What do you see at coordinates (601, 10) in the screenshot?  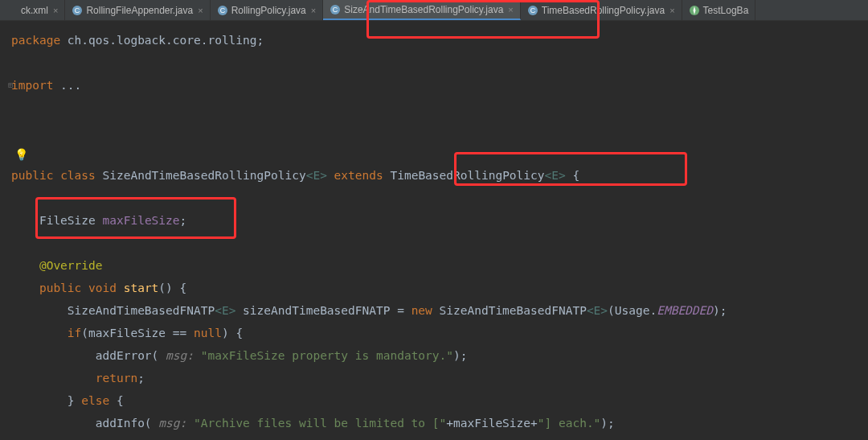 I see `tab-timebasedrollingpolicy-java: CTimeBasedRollingPolicy.java×` at bounding box center [601, 10].